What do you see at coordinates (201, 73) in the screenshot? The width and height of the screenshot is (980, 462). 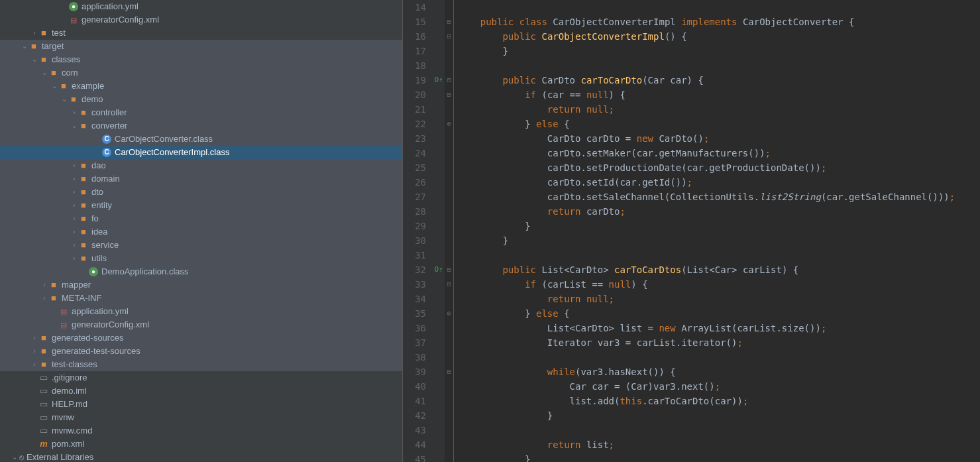 I see `tree-row-com: ⌄■com` at bounding box center [201, 73].